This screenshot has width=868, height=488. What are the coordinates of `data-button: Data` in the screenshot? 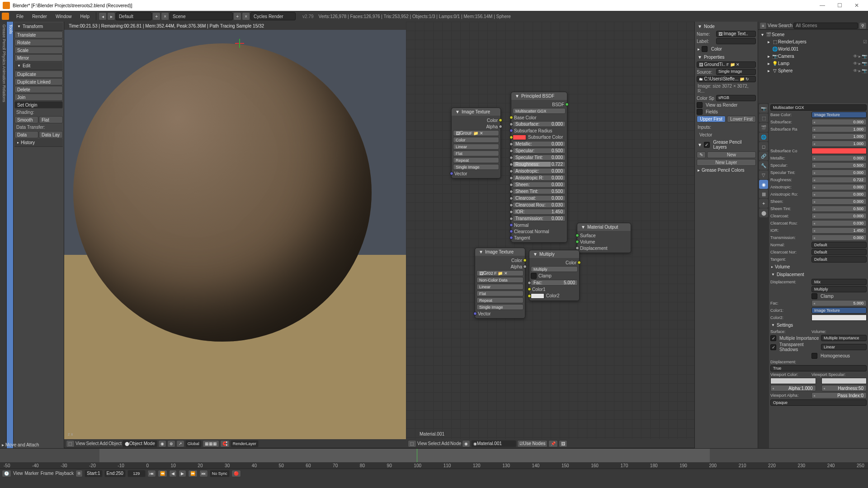 It's located at (26, 135).